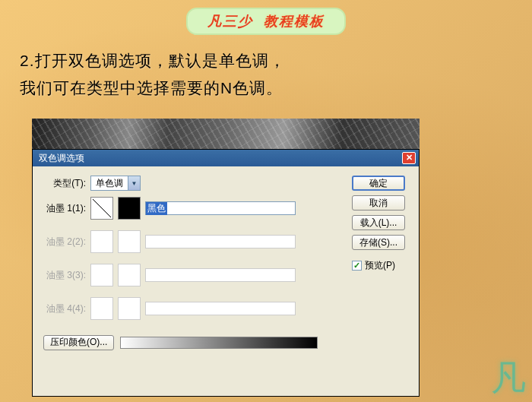 This screenshot has width=532, height=402. What do you see at coordinates (220, 309) in the screenshot?
I see `ink4-name-input` at bounding box center [220, 309].